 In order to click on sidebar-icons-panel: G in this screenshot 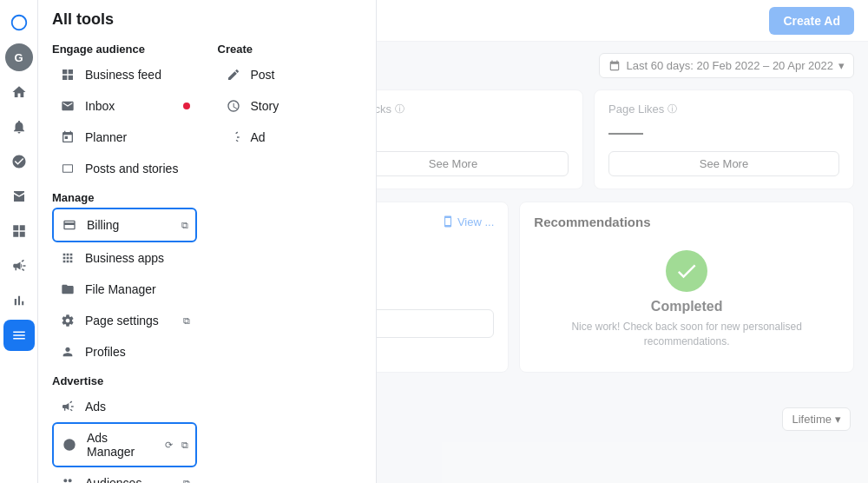, I will do `click(19, 242)`.